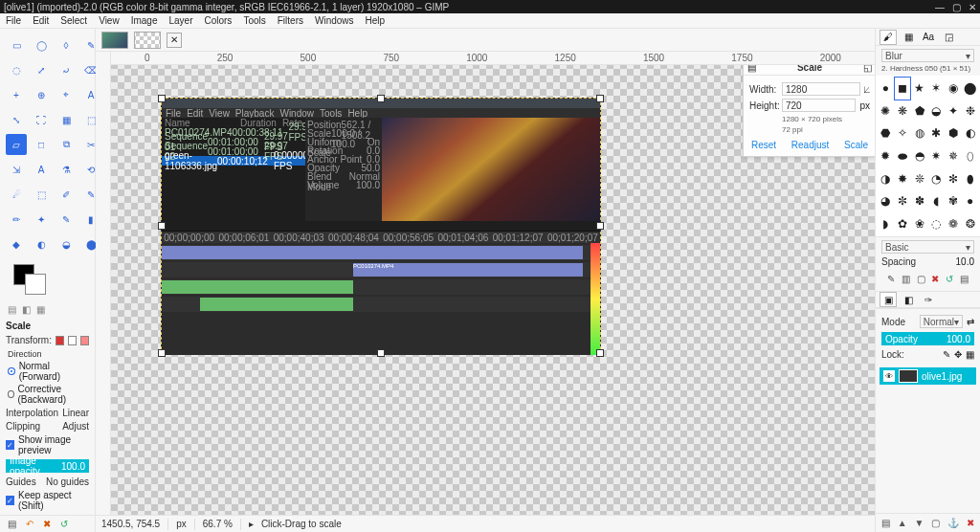 The height and width of the screenshot is (532, 980). What do you see at coordinates (76, 427) in the screenshot?
I see `clipping-value: Adjust` at bounding box center [76, 427].